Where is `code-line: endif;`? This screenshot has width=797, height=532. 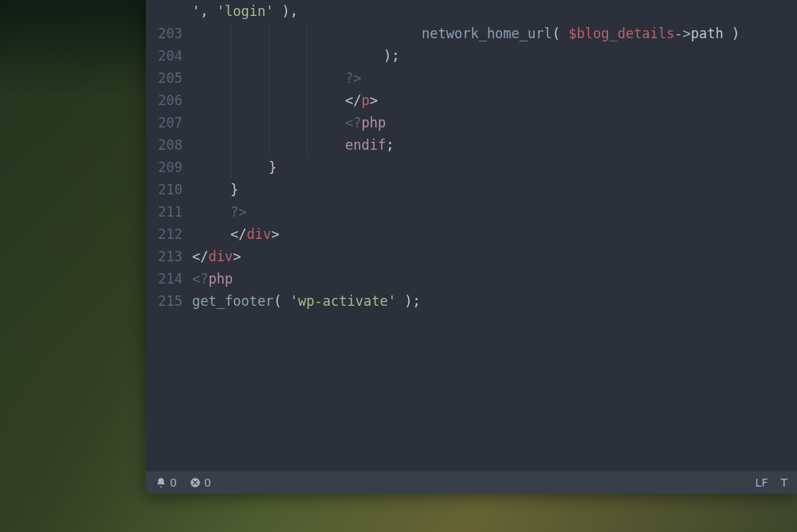
code-line: endif; is located at coordinates (494, 145).